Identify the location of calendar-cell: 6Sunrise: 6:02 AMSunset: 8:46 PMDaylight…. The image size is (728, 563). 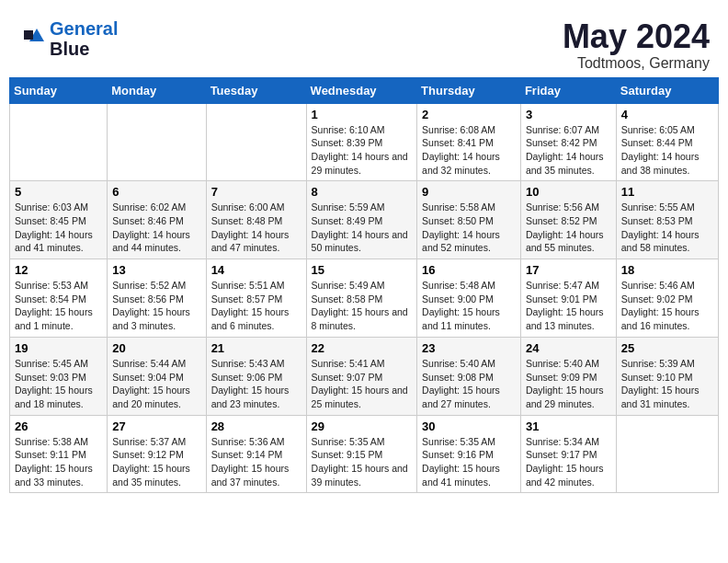
(156, 221).